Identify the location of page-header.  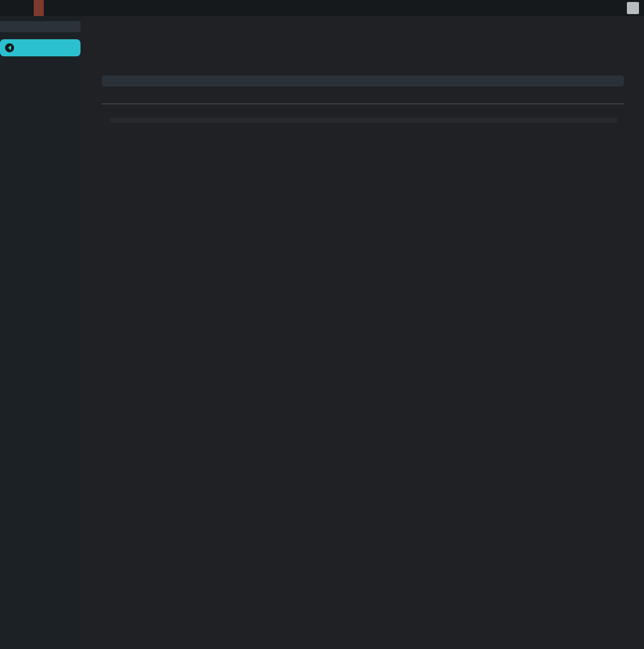
(363, 44).